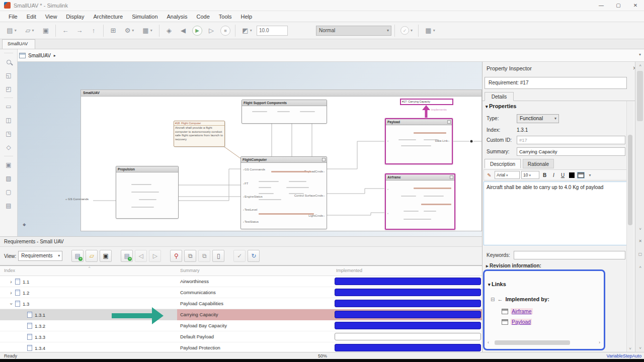  Describe the element at coordinates (197, 31) in the screenshot. I see `run-button: ▶` at that location.